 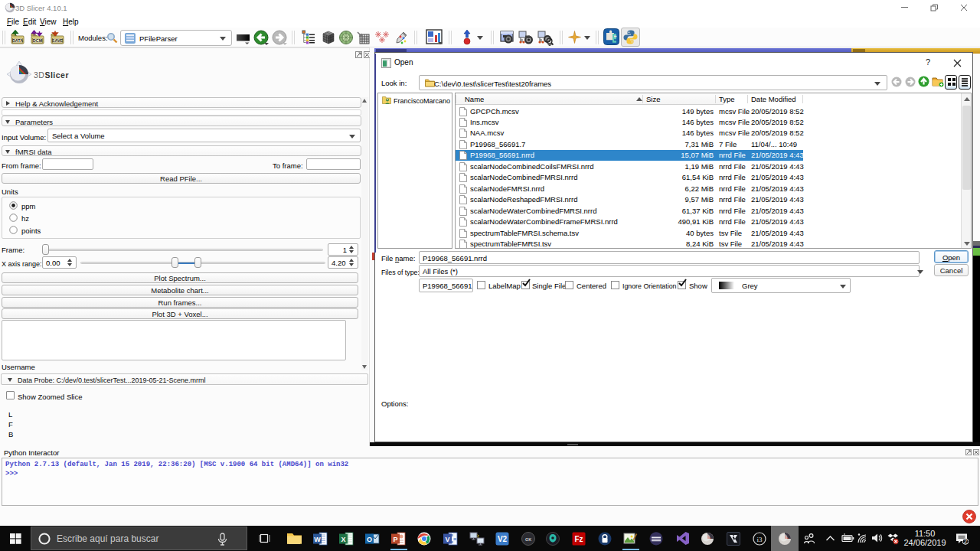 What do you see at coordinates (369, 540) in the screenshot?
I see `svg-text: O` at bounding box center [369, 540].